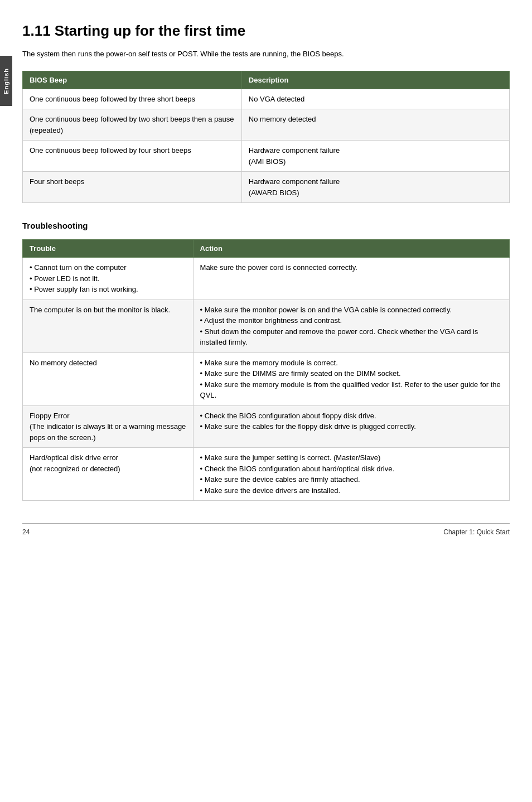 Image resolution: width=532 pixels, height=802 pixels. What do you see at coordinates (375, 156) in the screenshot?
I see `bios-desc-cell: Hardware component failure (AMI BIOS)` at bounding box center [375, 156].